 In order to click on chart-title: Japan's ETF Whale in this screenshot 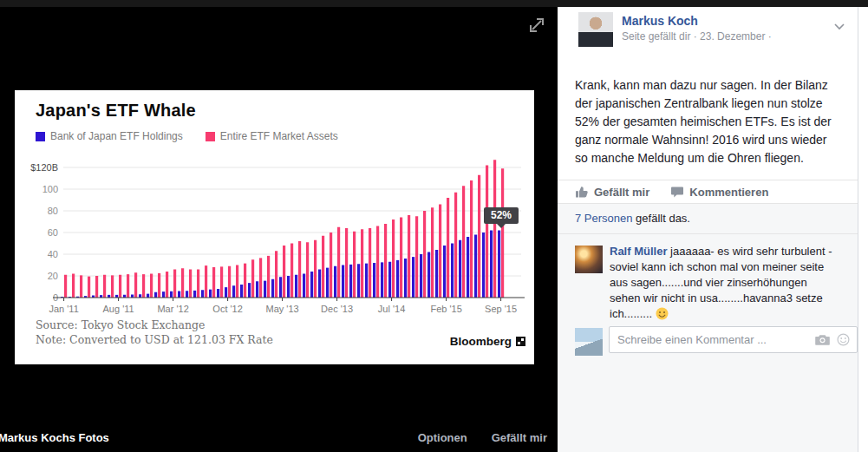, I will do `click(116, 111)`.